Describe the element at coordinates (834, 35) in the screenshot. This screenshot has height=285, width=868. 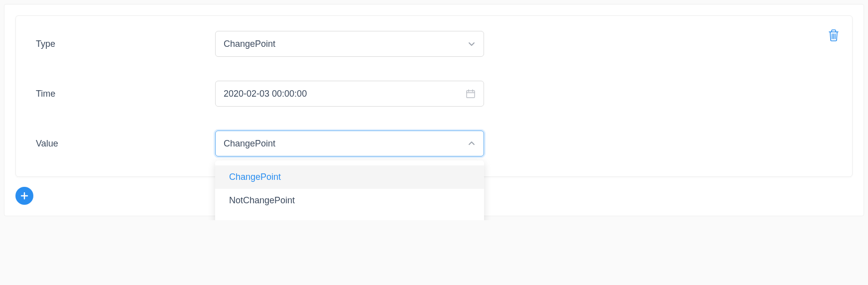
I see `trash-icon` at that location.